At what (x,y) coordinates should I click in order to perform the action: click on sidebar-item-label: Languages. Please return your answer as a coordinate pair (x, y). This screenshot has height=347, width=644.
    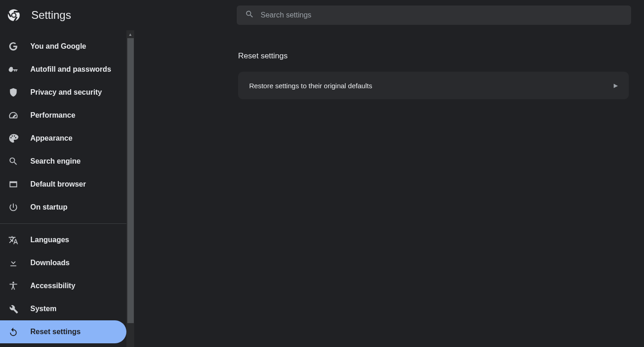
    Looking at the image, I should click on (50, 240).